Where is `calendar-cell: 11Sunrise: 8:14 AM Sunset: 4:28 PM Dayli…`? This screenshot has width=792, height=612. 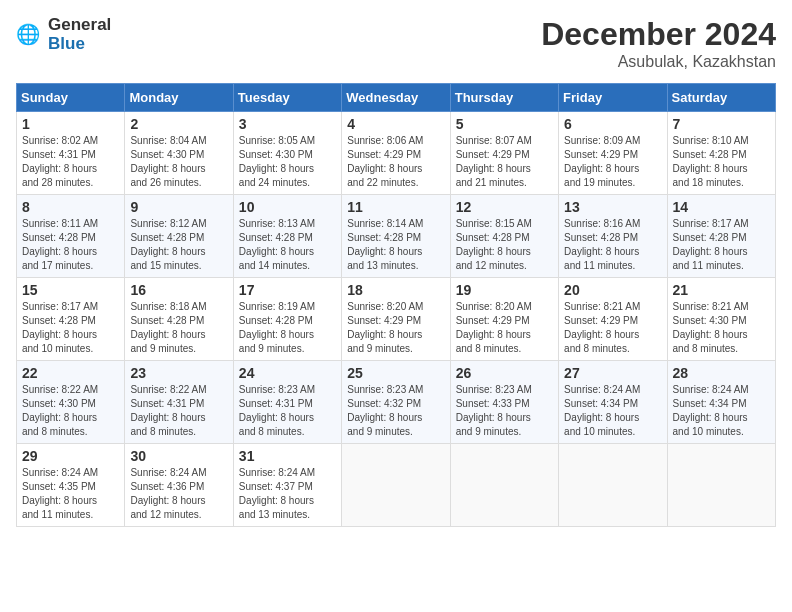
calendar-cell: 11Sunrise: 8:14 AM Sunset: 4:28 PM Dayli… is located at coordinates (396, 236).